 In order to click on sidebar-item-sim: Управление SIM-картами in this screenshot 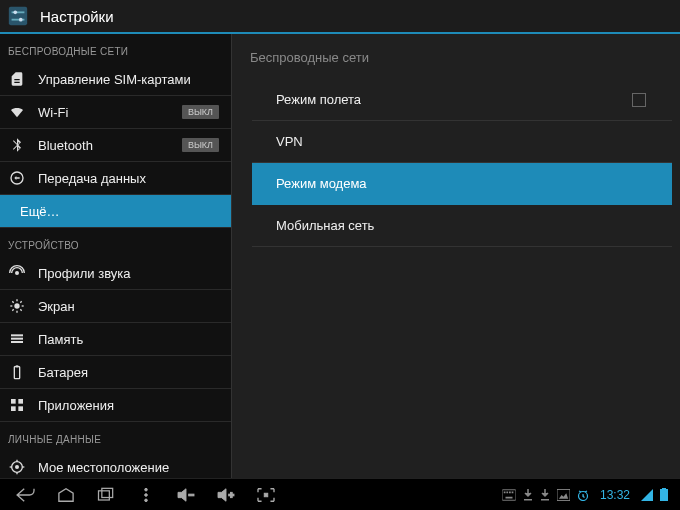, I will do `click(116, 80)`.